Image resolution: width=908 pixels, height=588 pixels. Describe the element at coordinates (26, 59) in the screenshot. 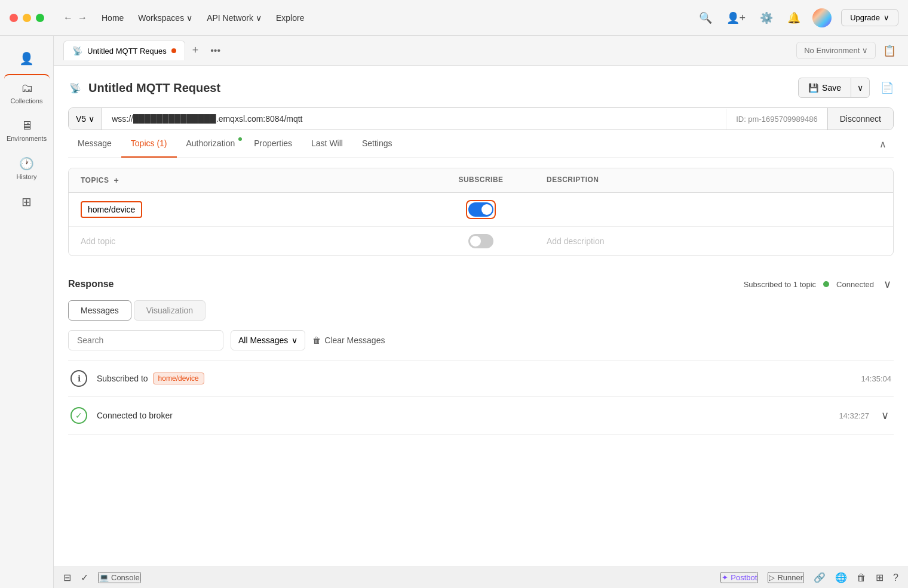

I see `user-icon: 👤` at that location.